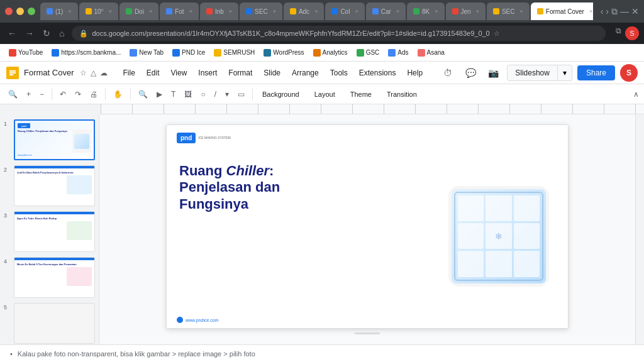 Image resolution: width=644 pixels, height=362 pixels. I want to click on tab-6: SEC ×, so click(261, 11).